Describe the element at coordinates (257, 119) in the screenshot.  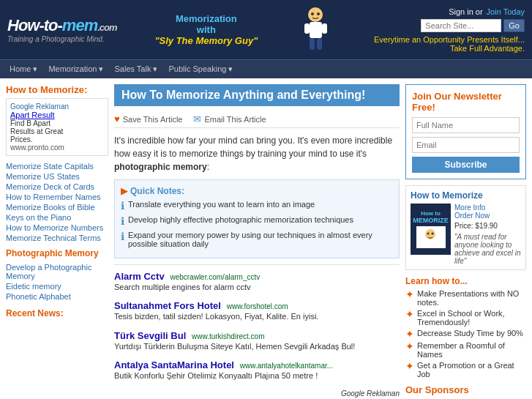
I see `article-actions: ♥ Save This Article ✉ Email This Article` at that location.